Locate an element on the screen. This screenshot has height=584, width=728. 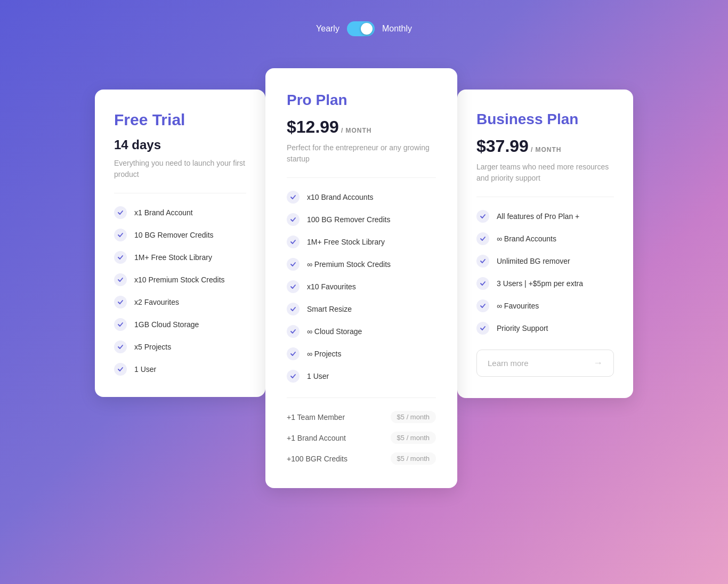
list-item: Unlimited BG remover is located at coordinates (545, 261).